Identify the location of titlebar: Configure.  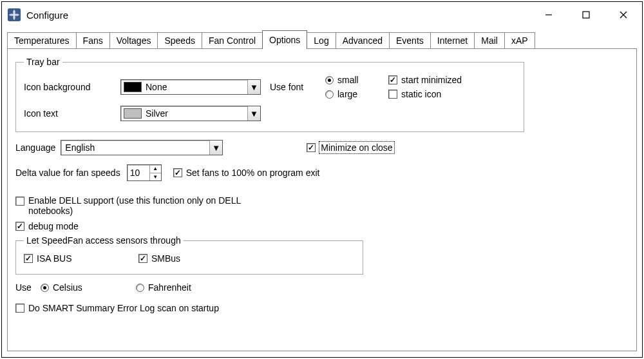
(322, 15).